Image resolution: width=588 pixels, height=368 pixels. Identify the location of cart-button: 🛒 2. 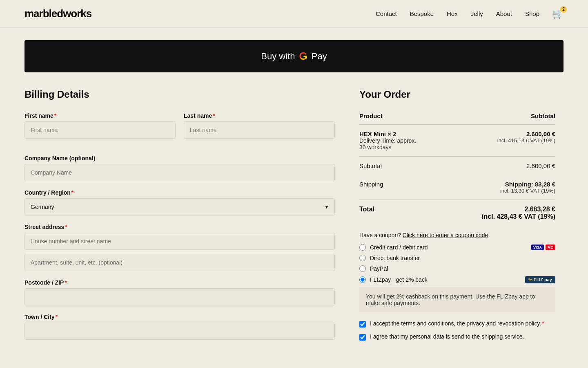
(558, 14).